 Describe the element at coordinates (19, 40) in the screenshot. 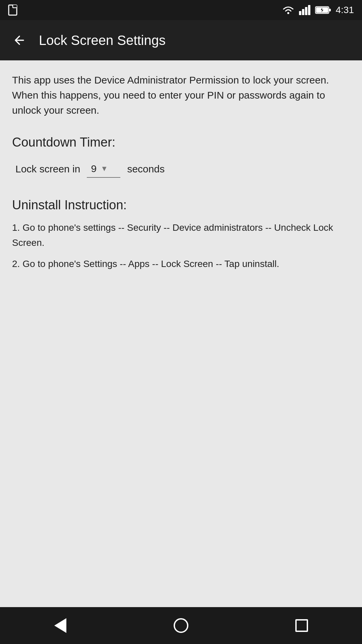

I see `back-button` at that location.